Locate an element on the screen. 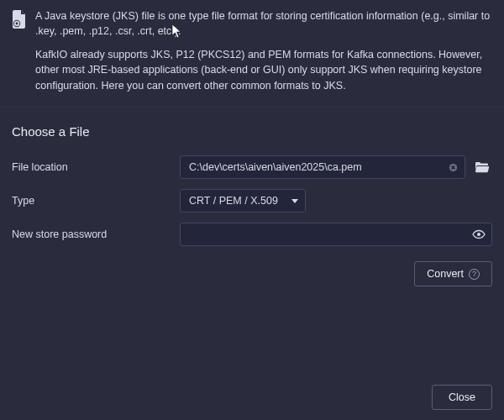 This screenshot has width=504, height=420. convert-row: Convert ? is located at coordinates (252, 271).